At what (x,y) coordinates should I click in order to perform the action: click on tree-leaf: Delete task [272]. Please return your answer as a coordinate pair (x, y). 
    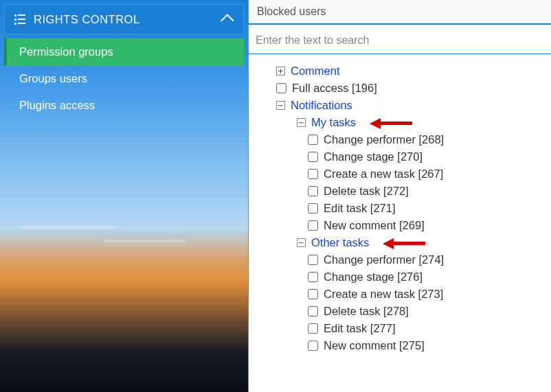
    Looking at the image, I should click on (400, 191).